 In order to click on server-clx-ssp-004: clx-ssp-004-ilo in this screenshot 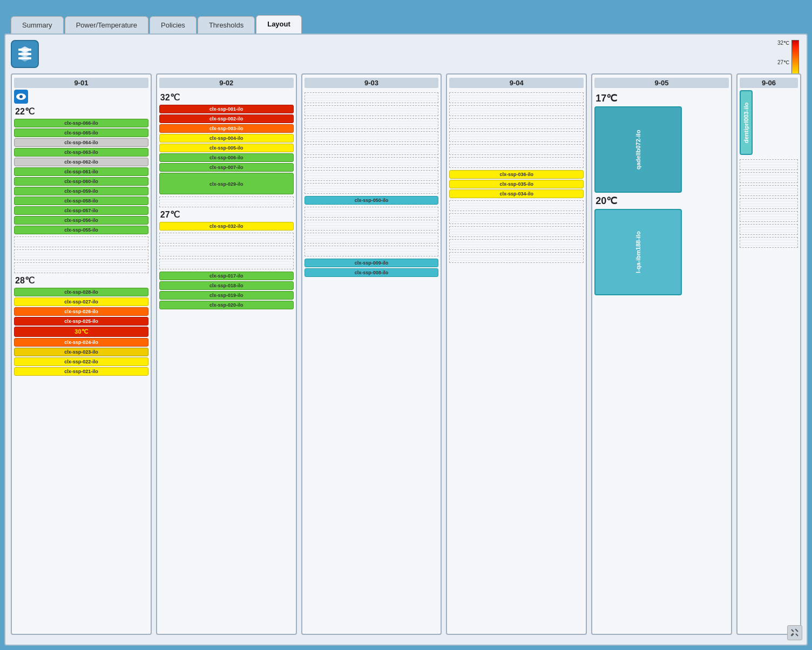, I will do `click(227, 138)`.